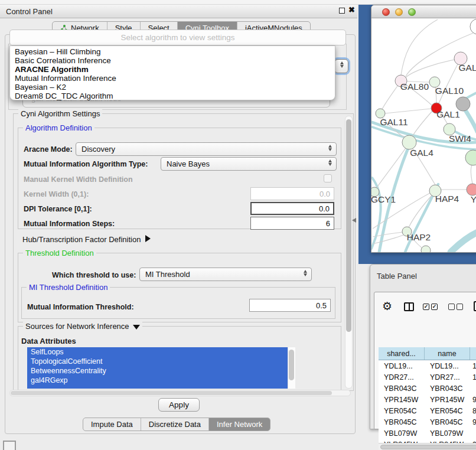  I want to click on table-row: YBR045CYBR045C9., so click(428, 422).